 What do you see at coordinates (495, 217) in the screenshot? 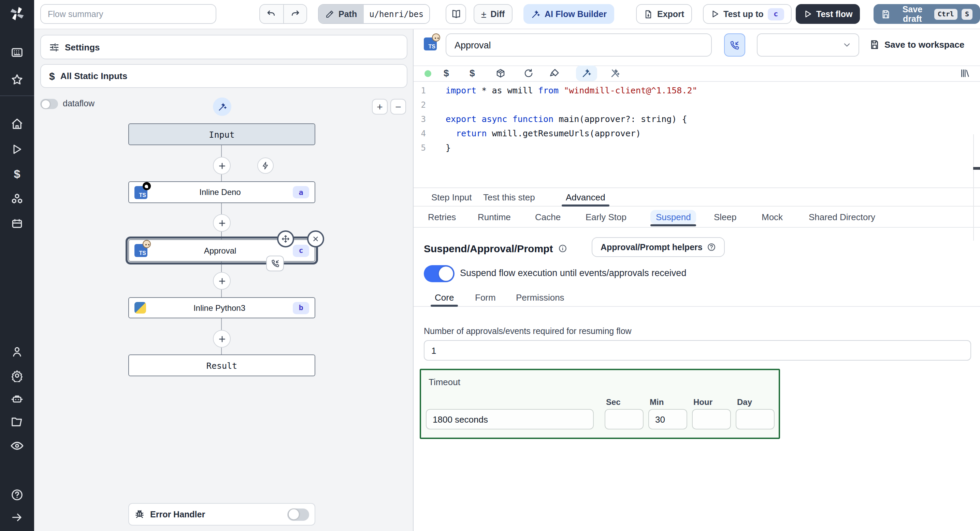
I see `subtab-runtime: Runtime` at bounding box center [495, 217].